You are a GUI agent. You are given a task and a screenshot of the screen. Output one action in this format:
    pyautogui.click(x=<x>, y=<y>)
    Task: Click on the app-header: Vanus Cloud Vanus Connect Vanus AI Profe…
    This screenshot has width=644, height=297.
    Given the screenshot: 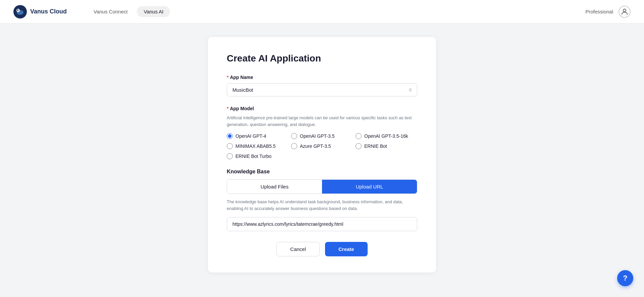 What is the action you would take?
    pyautogui.click(x=322, y=12)
    